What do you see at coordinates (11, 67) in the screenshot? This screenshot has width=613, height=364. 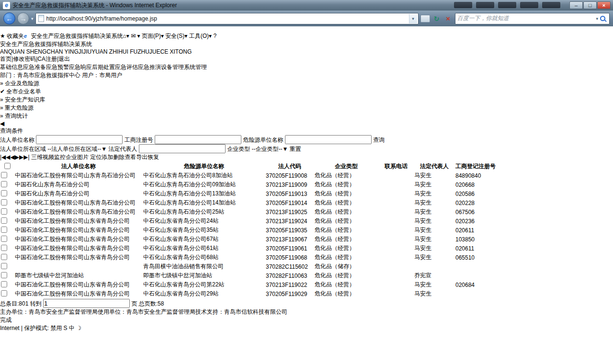 I see `menu-item: 基础信息` at bounding box center [11, 67].